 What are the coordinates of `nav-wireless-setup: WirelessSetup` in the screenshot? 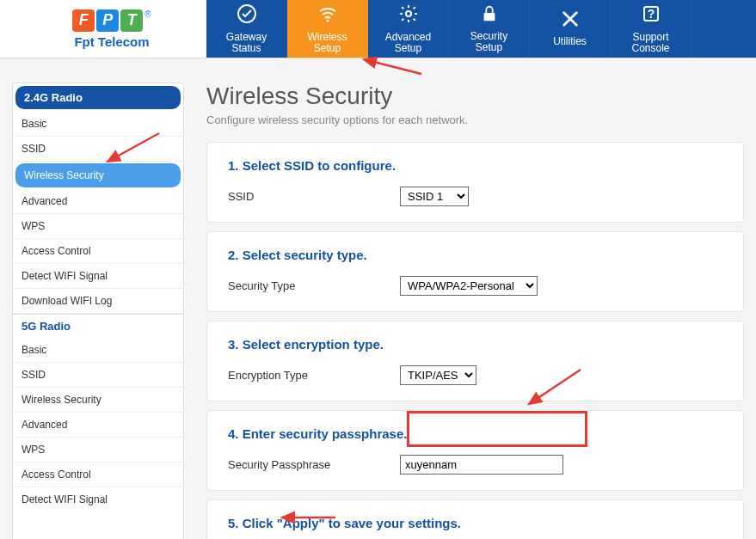 It's located at (328, 29).